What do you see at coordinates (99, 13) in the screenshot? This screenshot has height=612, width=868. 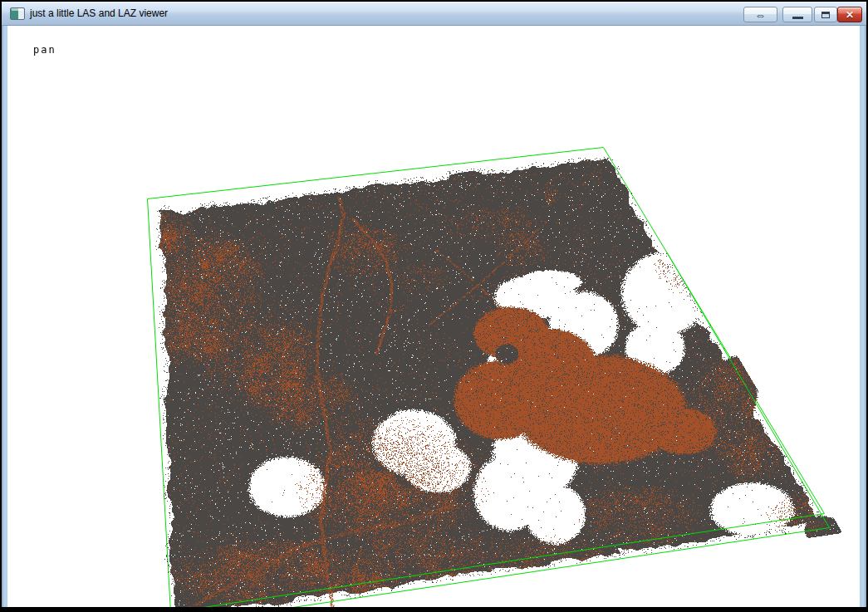 I see `window-title: just a little LAS and LAZ viewer` at bounding box center [99, 13].